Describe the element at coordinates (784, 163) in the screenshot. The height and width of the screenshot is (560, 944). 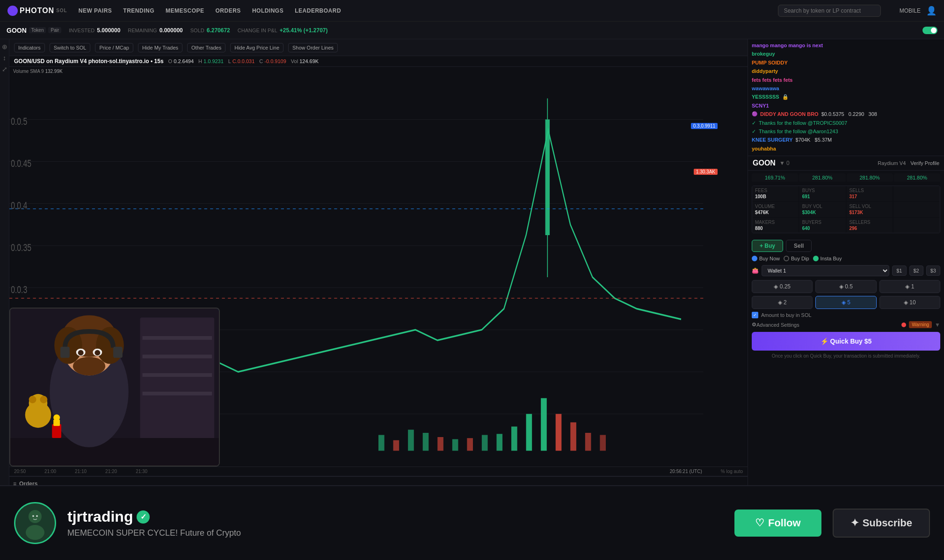
I see `goon-subtitle: ▼ 0` at that location.